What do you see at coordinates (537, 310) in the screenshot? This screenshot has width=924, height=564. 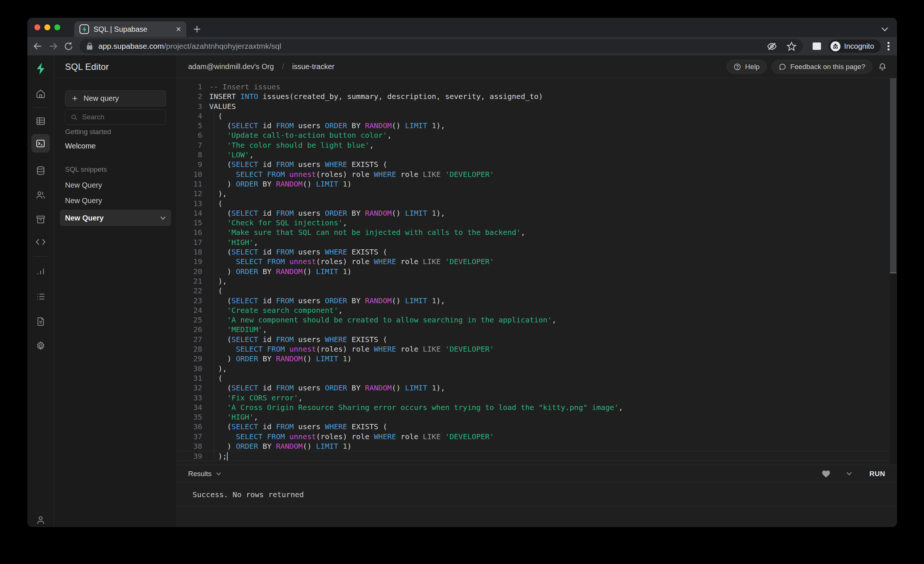 I see `code-line: 24 'Create search component',` at bounding box center [537, 310].